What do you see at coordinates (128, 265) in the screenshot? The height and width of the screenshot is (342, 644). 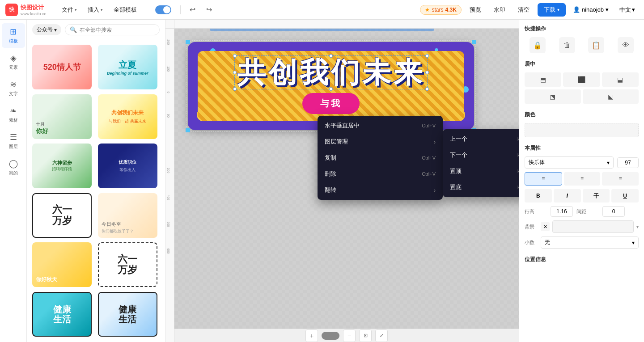 I see `template-thumb-10: 六一万岁` at bounding box center [128, 265].